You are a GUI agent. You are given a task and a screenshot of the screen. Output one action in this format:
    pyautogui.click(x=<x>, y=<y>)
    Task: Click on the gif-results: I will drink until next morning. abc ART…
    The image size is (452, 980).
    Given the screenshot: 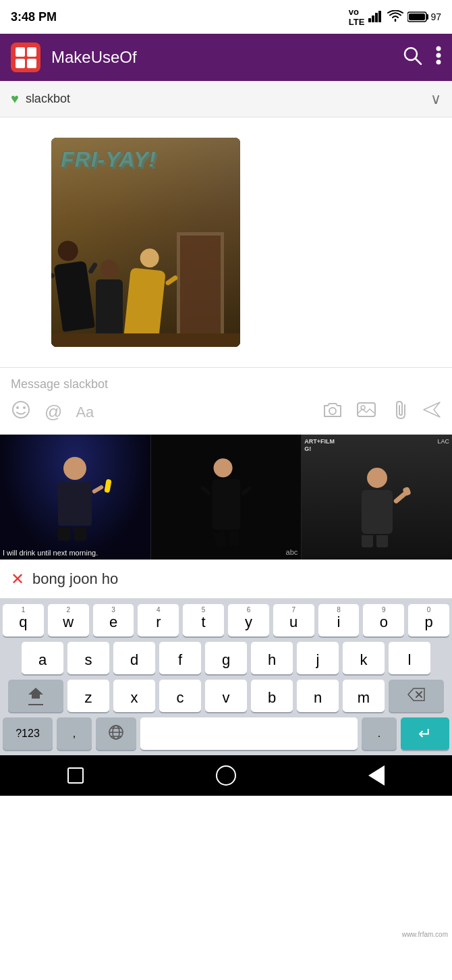 What is the action you would take?
    pyautogui.click(x=226, y=497)
    